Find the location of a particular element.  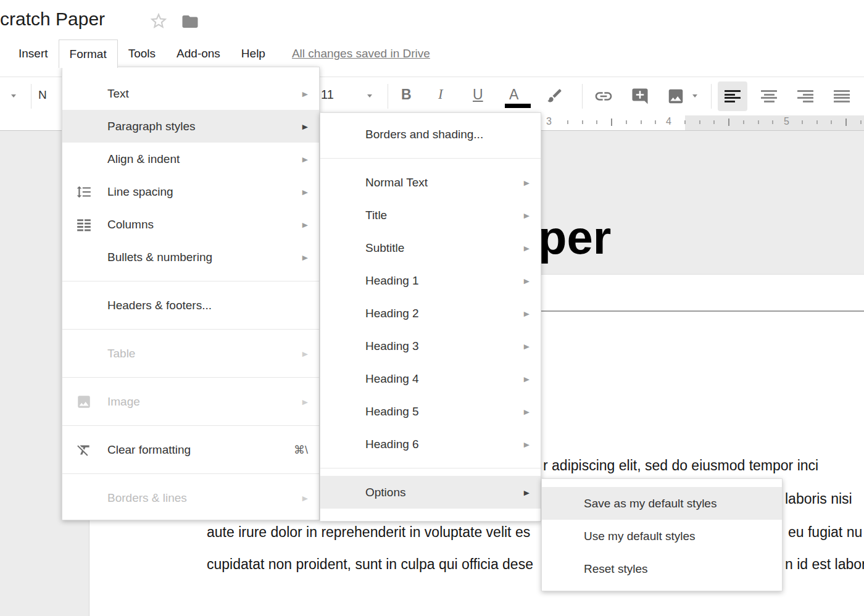

save-status-link: All changes saved in Drive is located at coordinates (361, 54).